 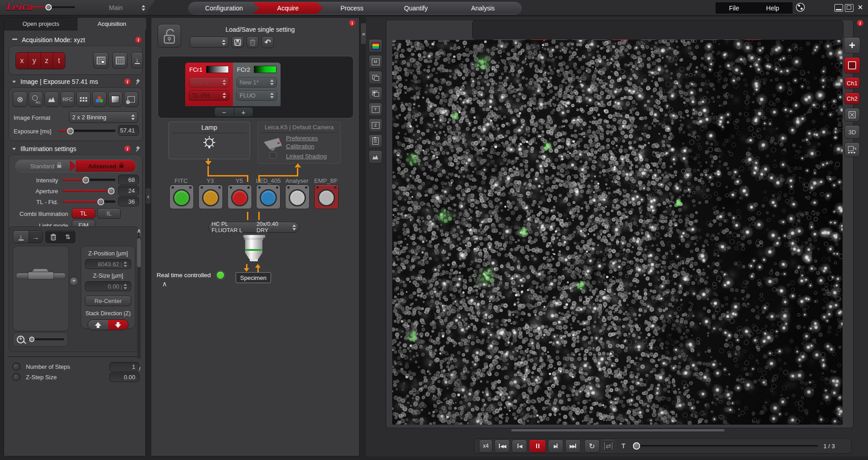 I want to click on add-channel-button: +, so click(x=244, y=112).